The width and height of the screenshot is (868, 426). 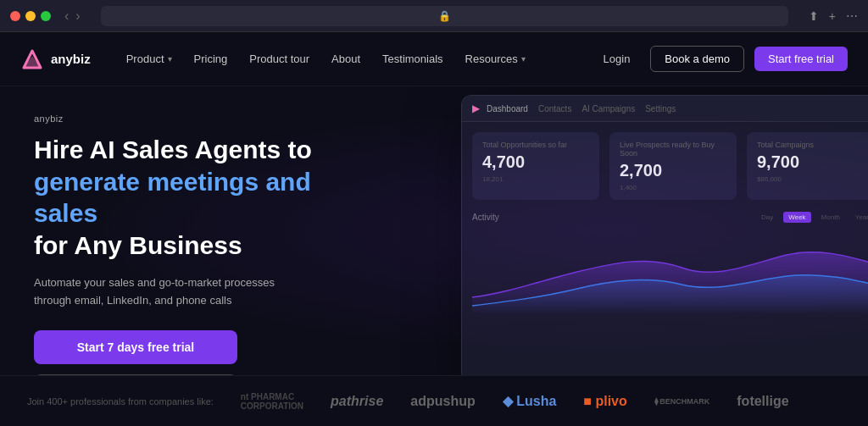 What do you see at coordinates (673, 171) in the screenshot?
I see `metric-value-2: 2,700` at bounding box center [673, 171].